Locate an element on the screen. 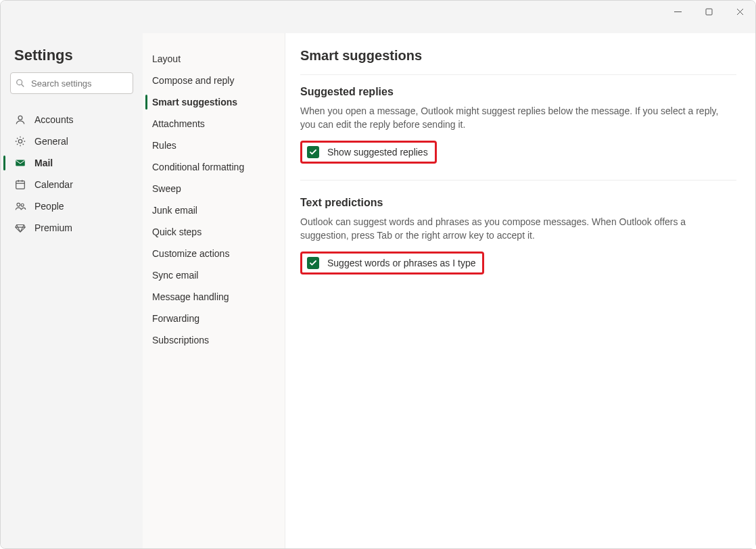 This screenshot has height=549, width=756. sidebar-item-label: Mail is located at coordinates (43, 163).